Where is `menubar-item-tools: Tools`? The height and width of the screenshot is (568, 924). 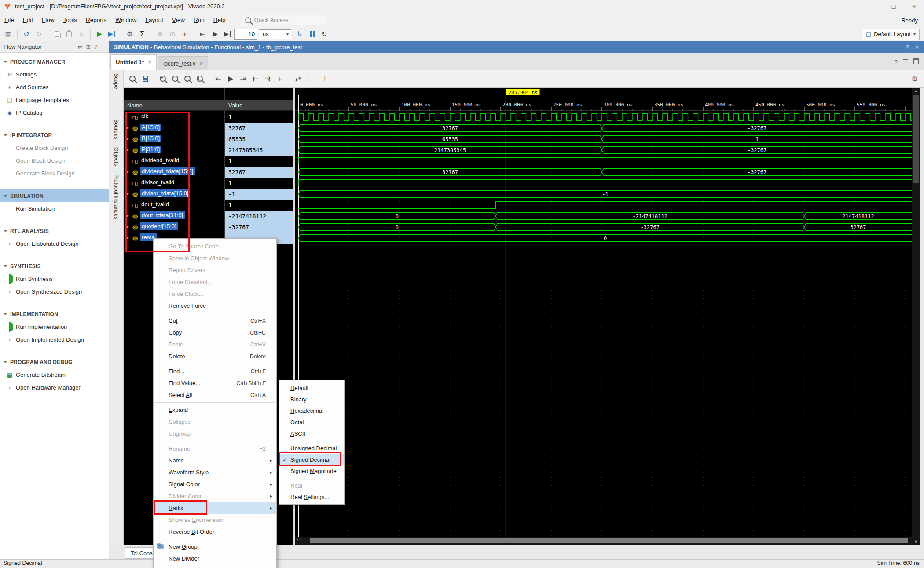
menubar-item-tools: Tools is located at coordinates (70, 20).